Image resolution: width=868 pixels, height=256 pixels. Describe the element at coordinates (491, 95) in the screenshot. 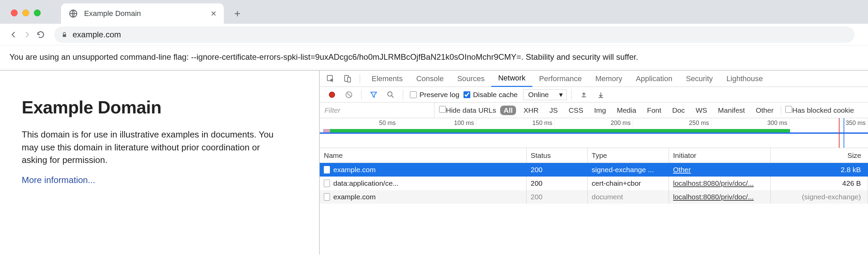

I see `disable-cache-checkbox: Disable cache` at that location.